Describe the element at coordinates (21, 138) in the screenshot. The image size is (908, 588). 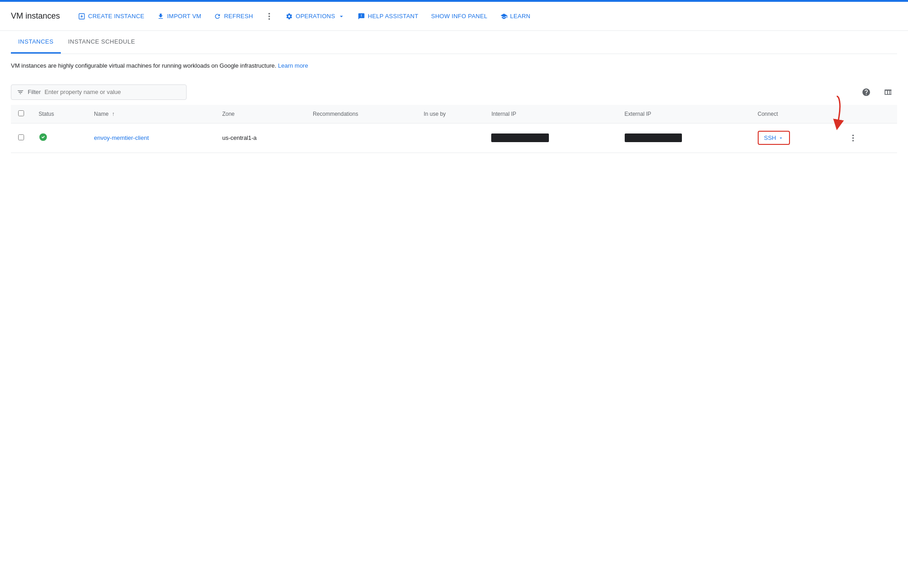
I see `row-checkbox-cell` at that location.